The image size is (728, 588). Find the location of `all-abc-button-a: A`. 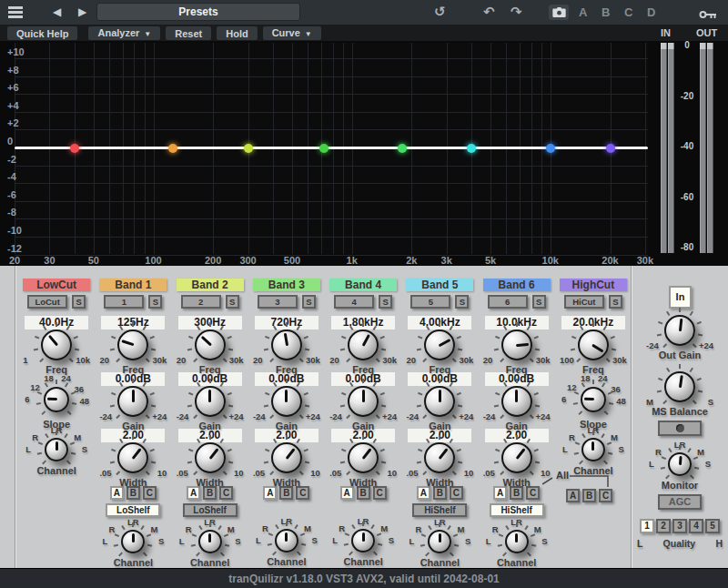

all-abc-button-a: A is located at coordinates (573, 495).